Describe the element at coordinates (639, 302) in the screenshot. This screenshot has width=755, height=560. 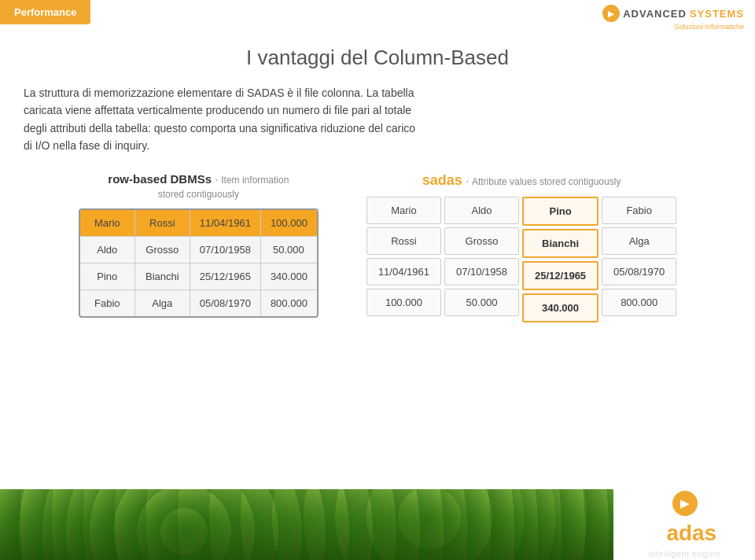
I see `col4-cell4: 800.000` at that location.